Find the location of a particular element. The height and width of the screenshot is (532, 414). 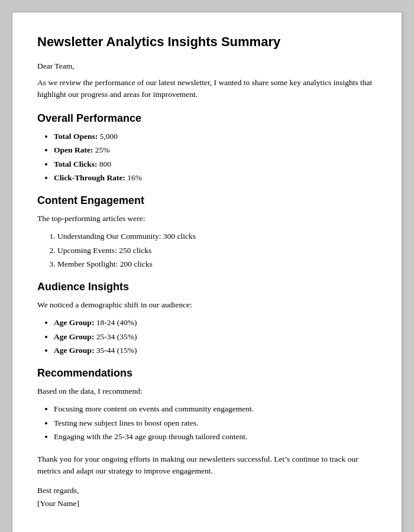

sign-off-text: Best regards, is located at coordinates (207, 491).